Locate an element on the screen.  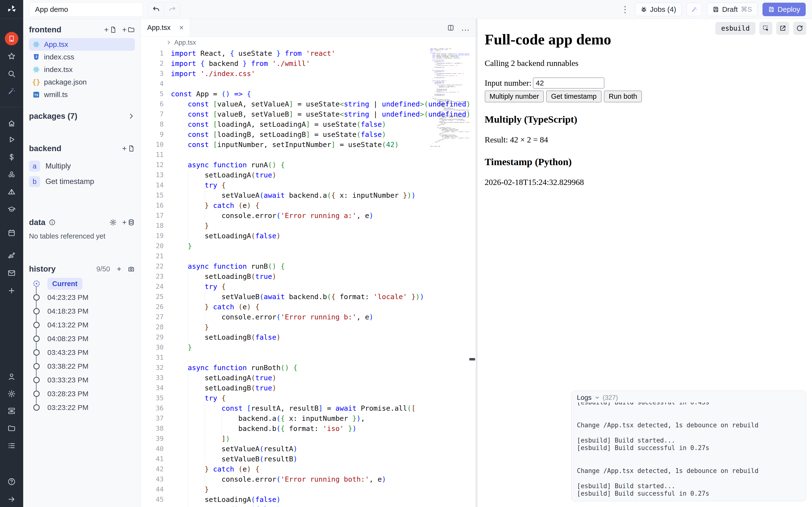
apps-icon is located at coordinates (11, 39).